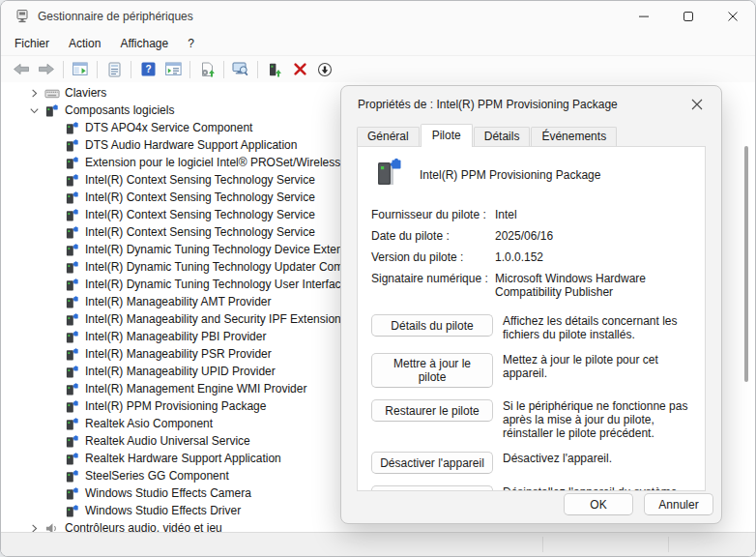  I want to click on tree-item-label: Intel(R) Context Sensing Technology Serv…, so click(200, 232).